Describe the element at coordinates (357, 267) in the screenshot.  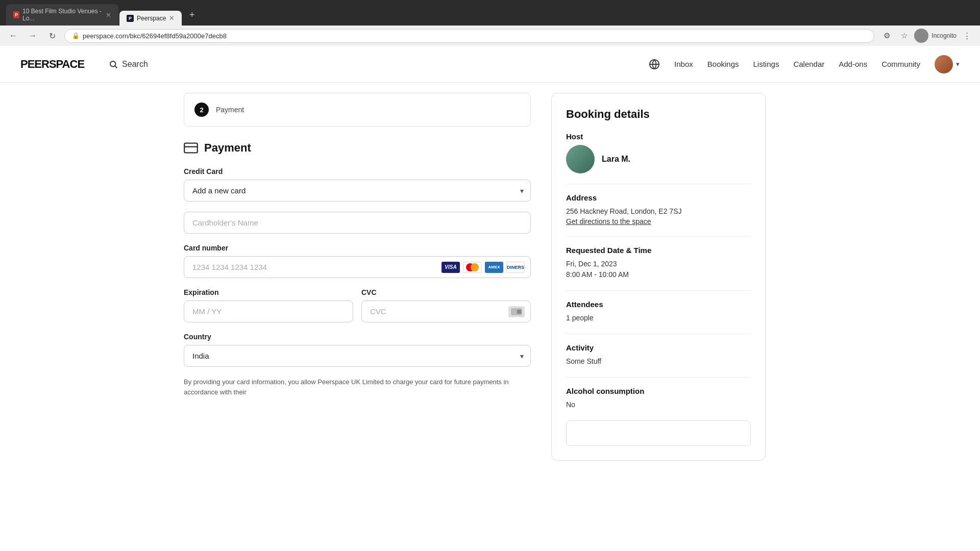
I see `card-number-wrapper: VISA AMEX DINERS` at that location.